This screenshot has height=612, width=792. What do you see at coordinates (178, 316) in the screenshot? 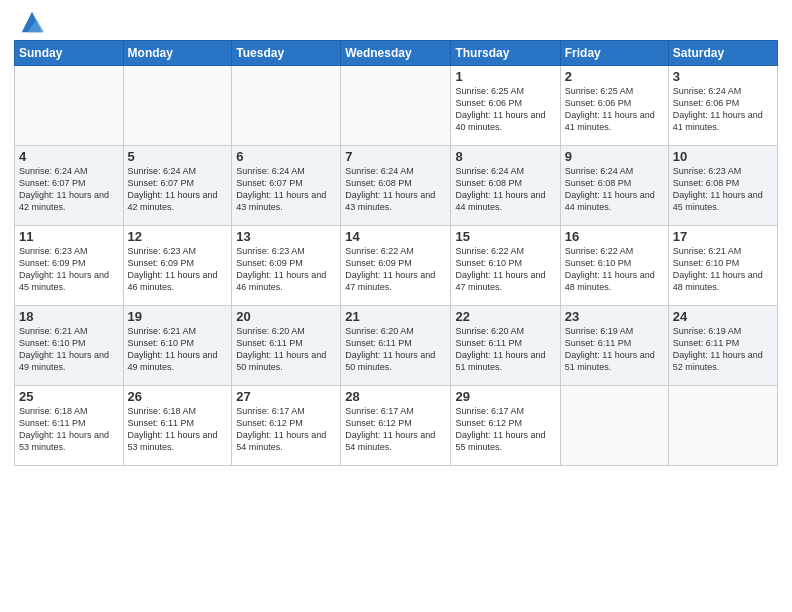
I see `day-number: 19` at bounding box center [178, 316].